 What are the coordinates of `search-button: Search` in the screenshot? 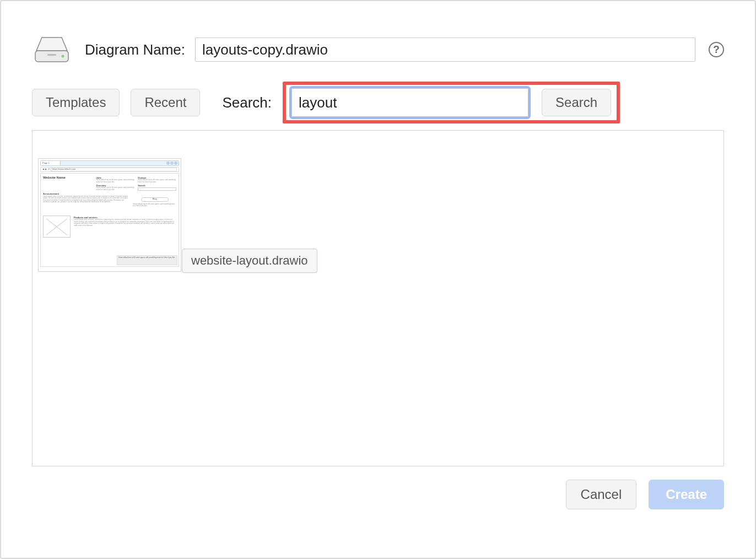 It's located at (576, 103).